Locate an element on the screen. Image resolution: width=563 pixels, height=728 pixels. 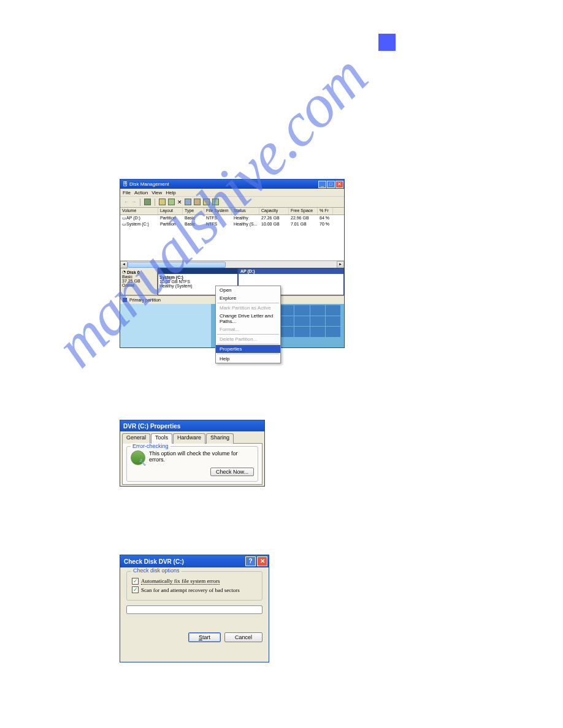
partition-title: AP (D:) is located at coordinates (248, 271).